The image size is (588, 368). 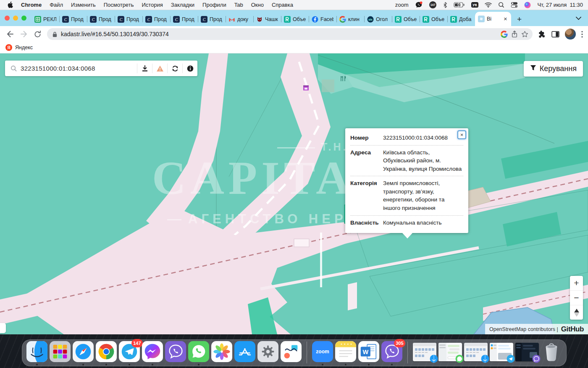 What do you see at coordinates (279, 34) in the screenshot?
I see `url-text: kadastr.live/#16.54/50.130149/30.730374` at bounding box center [279, 34].